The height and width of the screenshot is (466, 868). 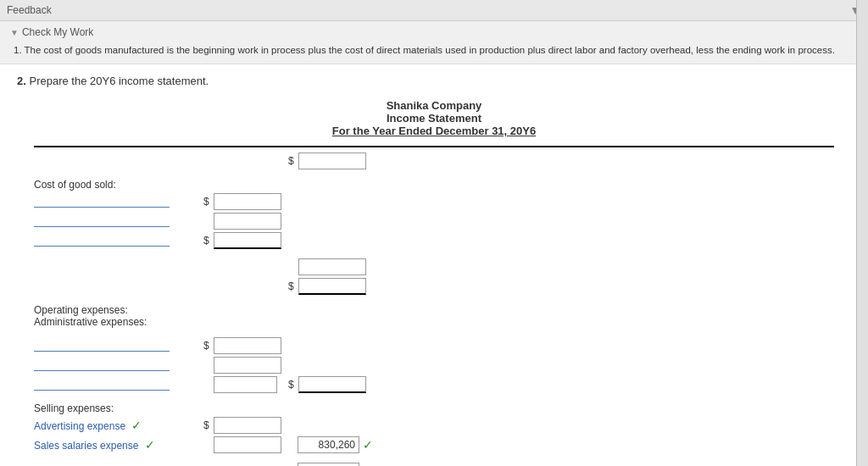 What do you see at coordinates (329, 464) in the screenshot?
I see `total-op-exp-value: 1,211,310` at bounding box center [329, 464].